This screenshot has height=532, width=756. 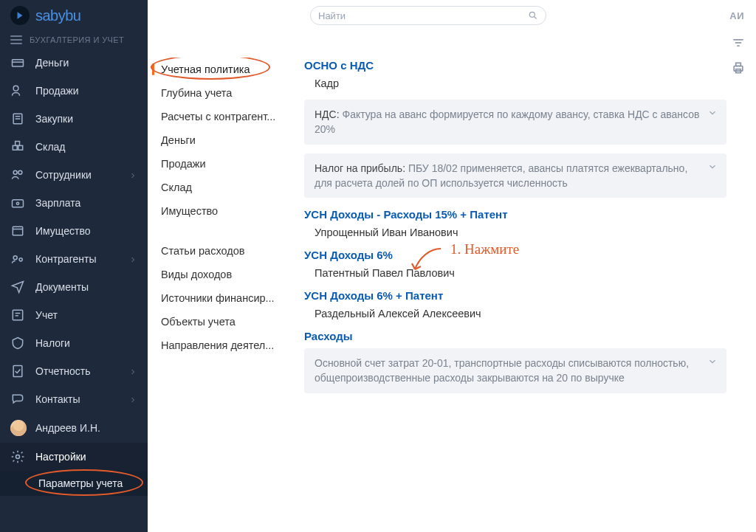 I want to click on tab-warehouse: Склад, so click(x=221, y=187).